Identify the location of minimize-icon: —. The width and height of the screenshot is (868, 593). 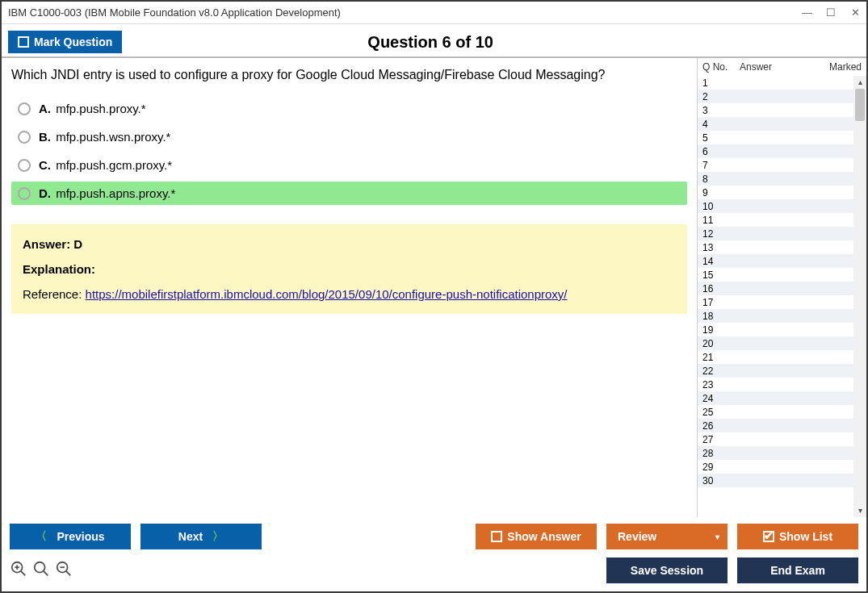
(807, 13).